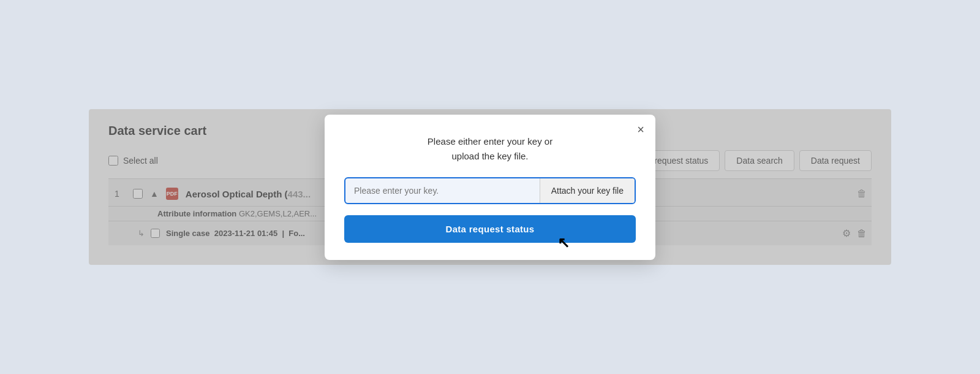  Describe the element at coordinates (442, 191) in the screenshot. I see `key-input` at that location.